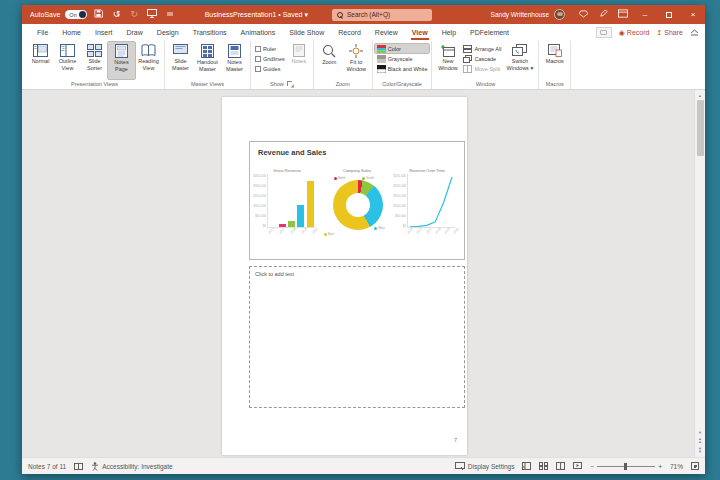  What do you see at coordinates (427, 232) in the screenshot?
I see `line-chart-xaxis: 201520162017201820192020` at bounding box center [427, 232].